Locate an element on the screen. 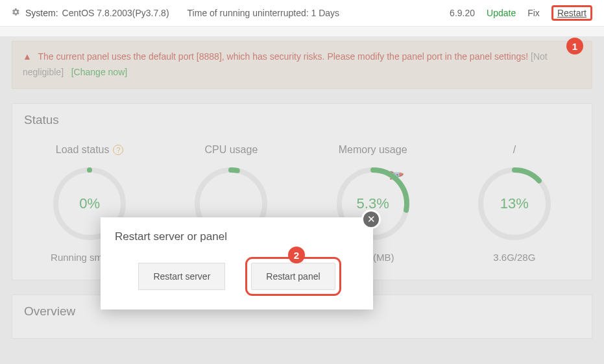  gauge-label: / is located at coordinates (514, 150).